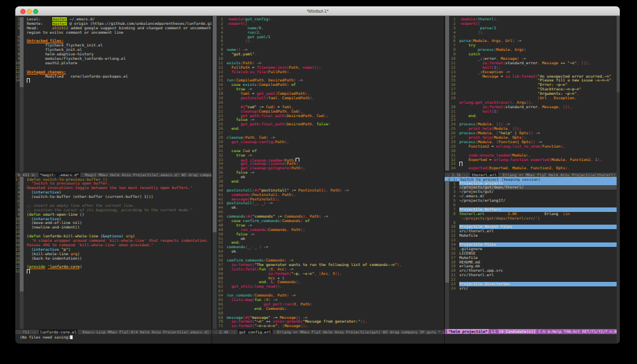  What do you see at coordinates (533, 187) in the screenshot?
I see `code-line: 2~/projects/gut/deps/thorerl/` at bounding box center [533, 187].